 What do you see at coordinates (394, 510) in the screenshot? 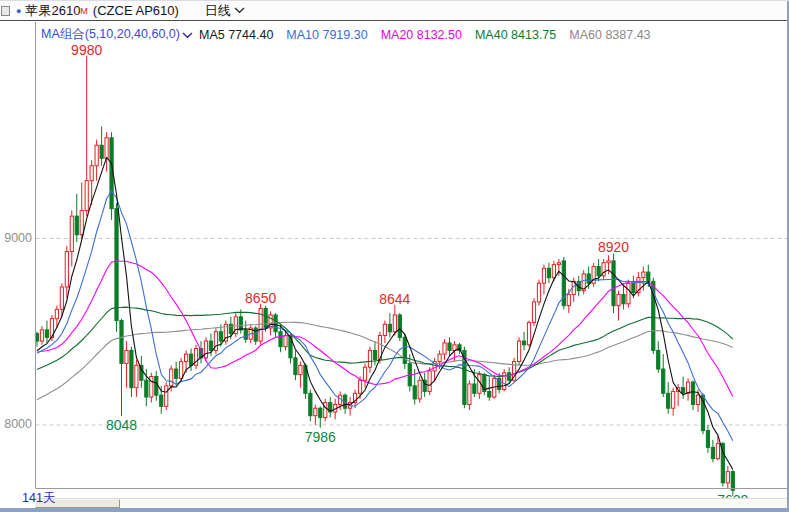
I see `window-bottom-edge` at bounding box center [394, 510].